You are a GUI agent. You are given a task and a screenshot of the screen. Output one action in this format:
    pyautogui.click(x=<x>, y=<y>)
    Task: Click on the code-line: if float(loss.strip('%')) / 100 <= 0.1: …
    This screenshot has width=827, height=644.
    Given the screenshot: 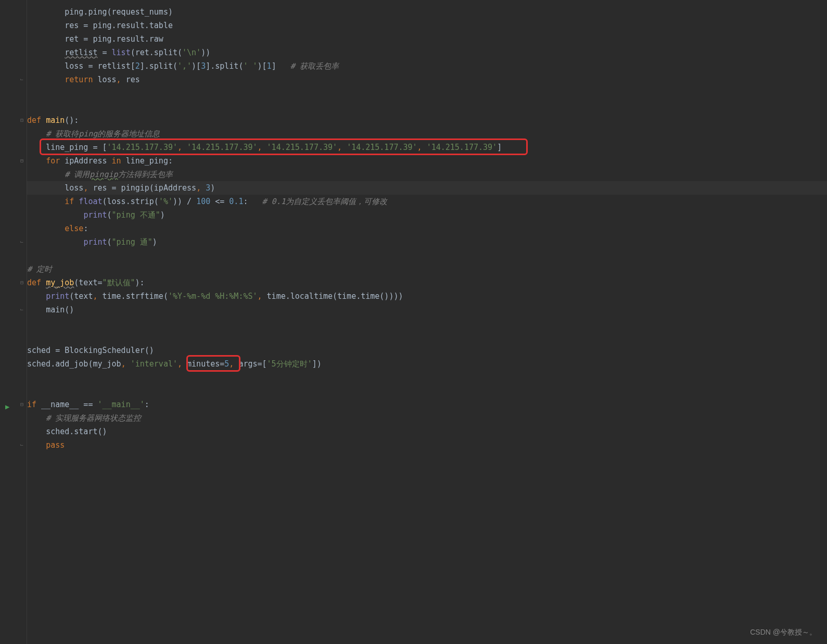 What is the action you would take?
    pyautogui.click(x=427, y=201)
    